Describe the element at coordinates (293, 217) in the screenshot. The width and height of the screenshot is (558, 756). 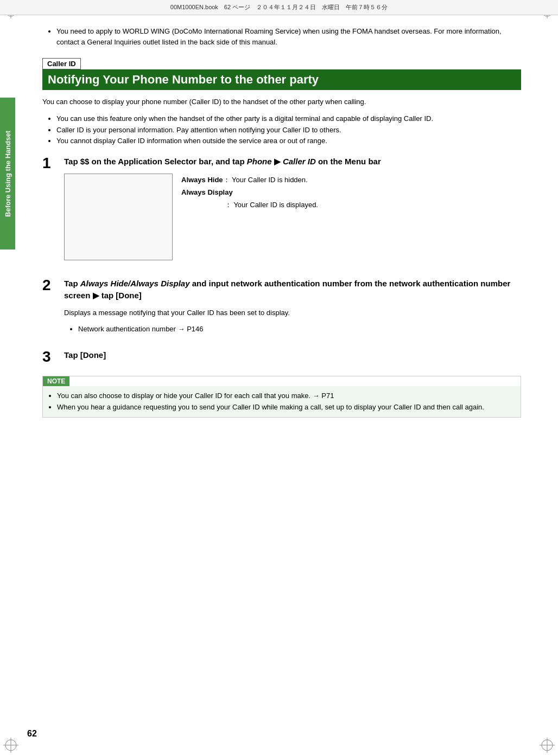
I see `step-1-screen-row: Always Hide： Your Caller ID is hidden. A…` at that location.